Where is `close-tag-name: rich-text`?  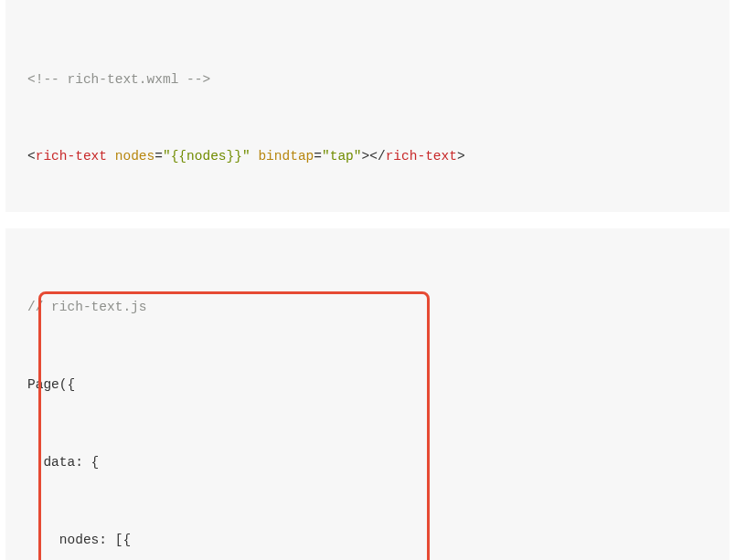
close-tag-name: rich-text is located at coordinates (421, 156).